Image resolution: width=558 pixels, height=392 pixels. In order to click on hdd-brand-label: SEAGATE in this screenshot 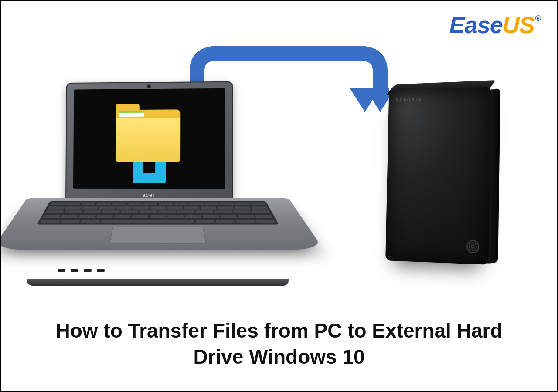, I will do `click(409, 99)`.